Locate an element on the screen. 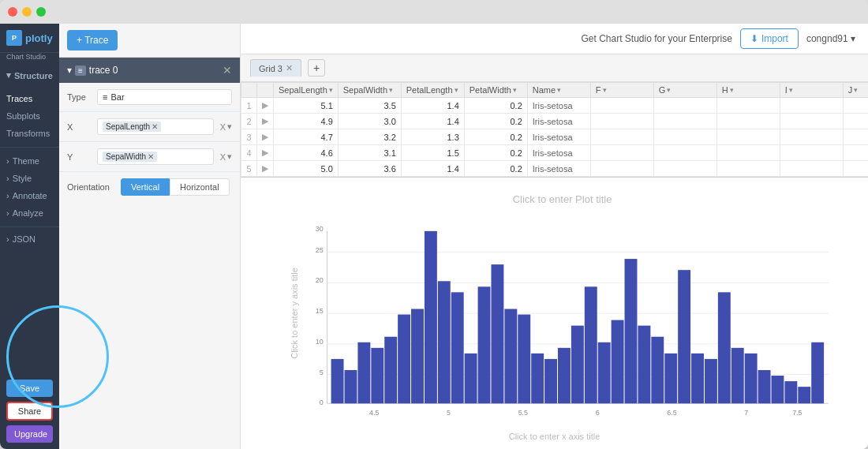  sidebar-item-analyze: › Analyze is located at coordinates (30, 213).